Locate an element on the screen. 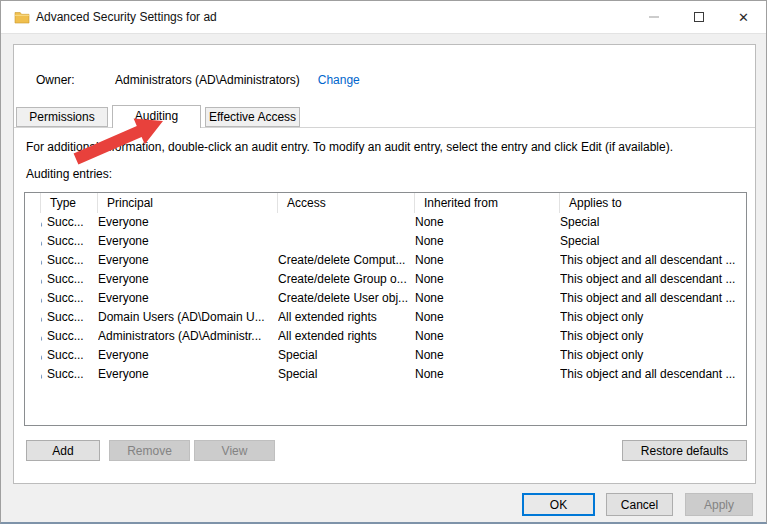  tab-permissions: Permissions is located at coordinates (62, 117).